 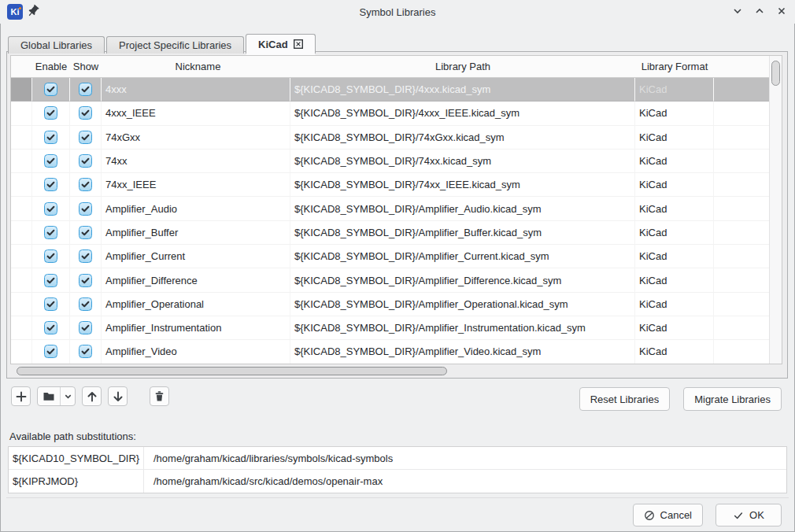 I want to click on library-path-cell: ${KICAD8_SYMBOL_DIR}/Amplifier_Buffer.ki…, so click(x=463, y=233).